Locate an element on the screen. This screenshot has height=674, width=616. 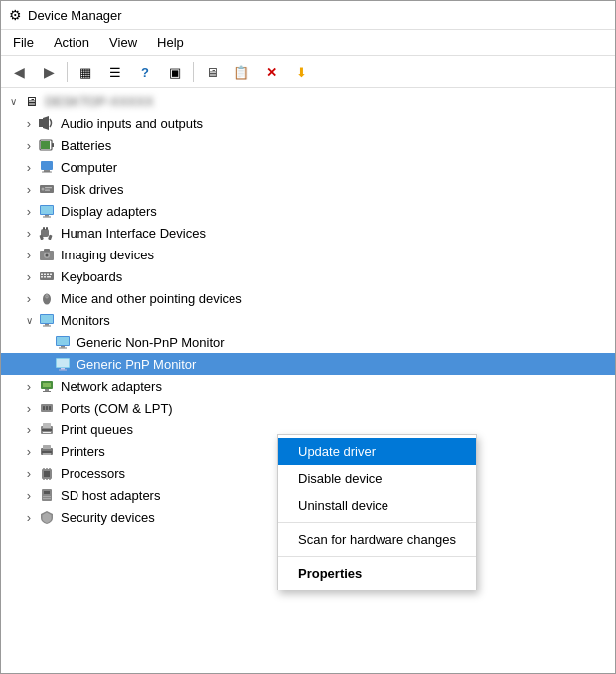
list-item: Audio inputs and outputs is located at coordinates (308, 123).